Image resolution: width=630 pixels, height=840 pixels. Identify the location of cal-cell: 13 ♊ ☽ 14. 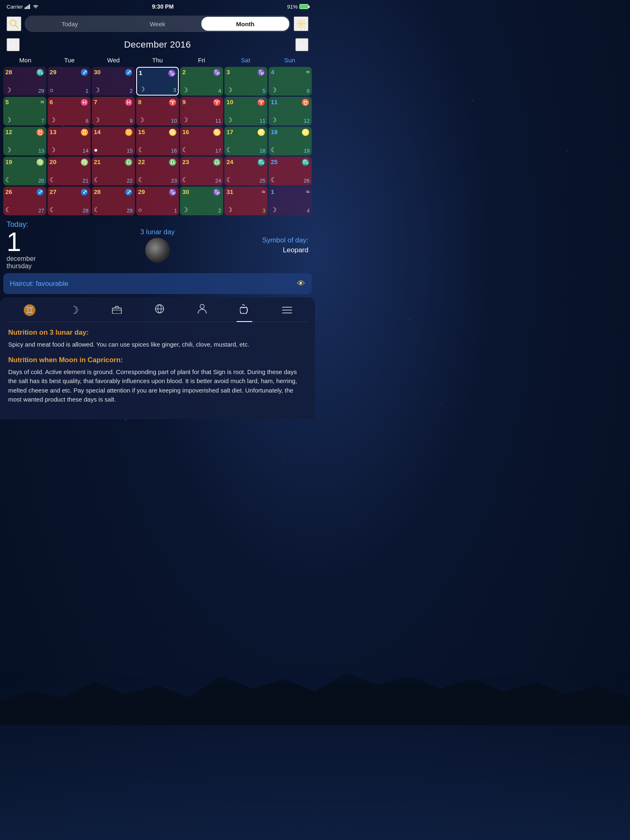
(69, 141).